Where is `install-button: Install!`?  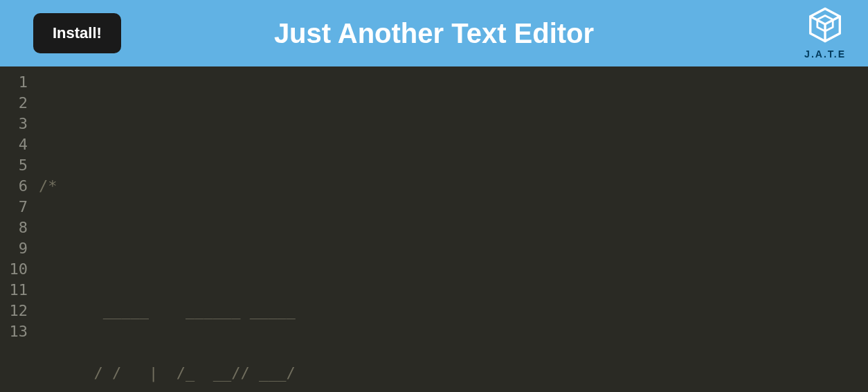
install-button: Install! is located at coordinates (78, 33).